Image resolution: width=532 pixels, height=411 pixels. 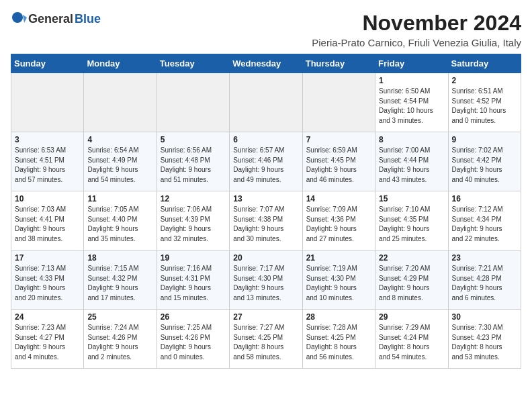 What do you see at coordinates (120, 258) in the screenshot?
I see `day-number: 18` at bounding box center [120, 258].